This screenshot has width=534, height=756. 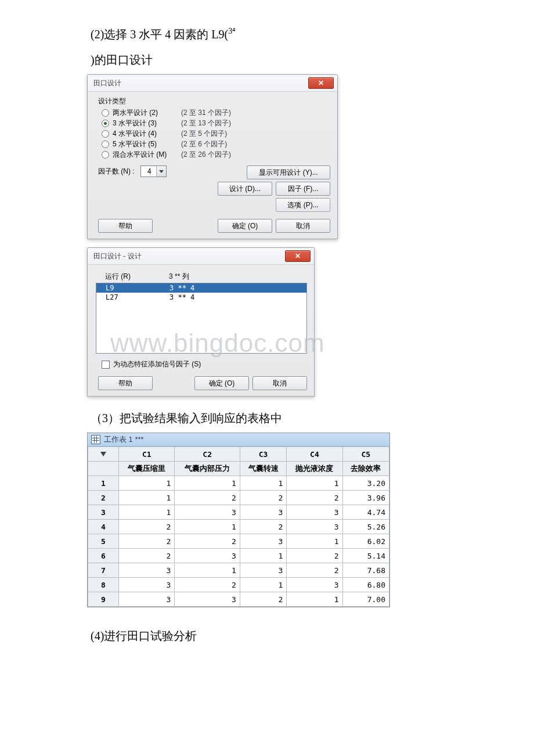 What do you see at coordinates (239, 483) in the screenshot?
I see `table-row: 111113.20` at bounding box center [239, 483].